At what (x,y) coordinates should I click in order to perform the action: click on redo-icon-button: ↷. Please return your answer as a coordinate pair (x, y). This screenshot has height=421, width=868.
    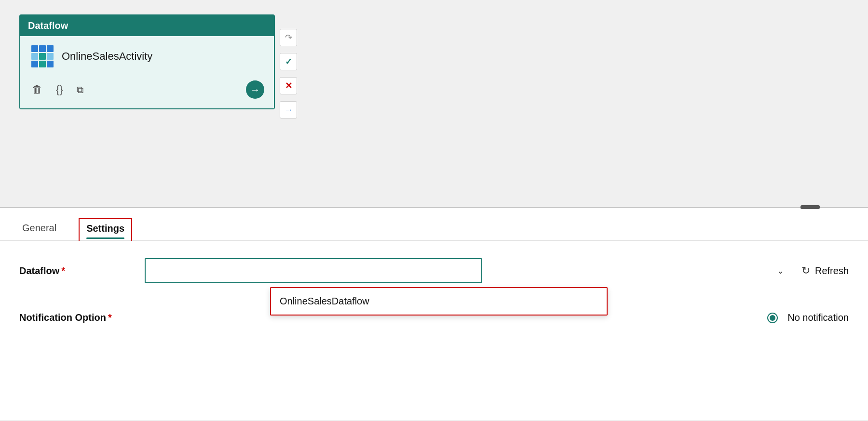
    Looking at the image, I should click on (288, 38).